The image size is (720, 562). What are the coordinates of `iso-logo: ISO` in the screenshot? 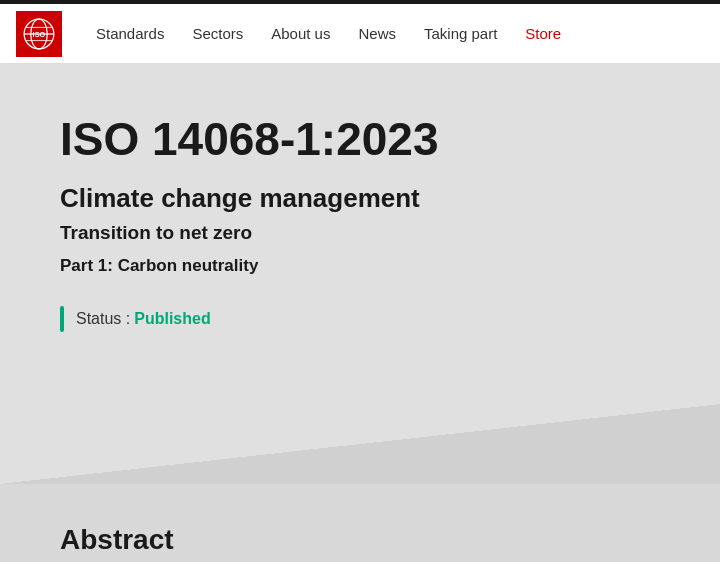 It's located at (39, 34).